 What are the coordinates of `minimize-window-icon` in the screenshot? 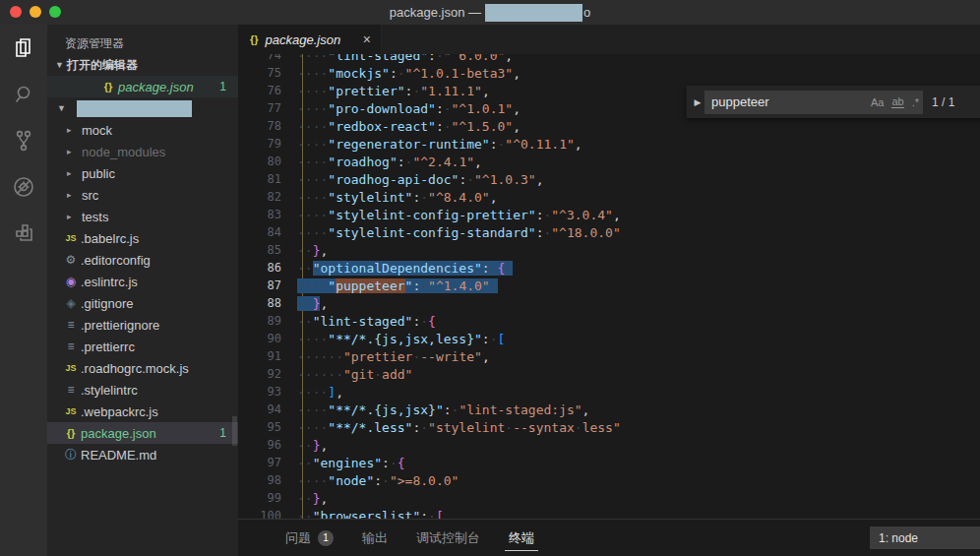 It's located at (35, 12).